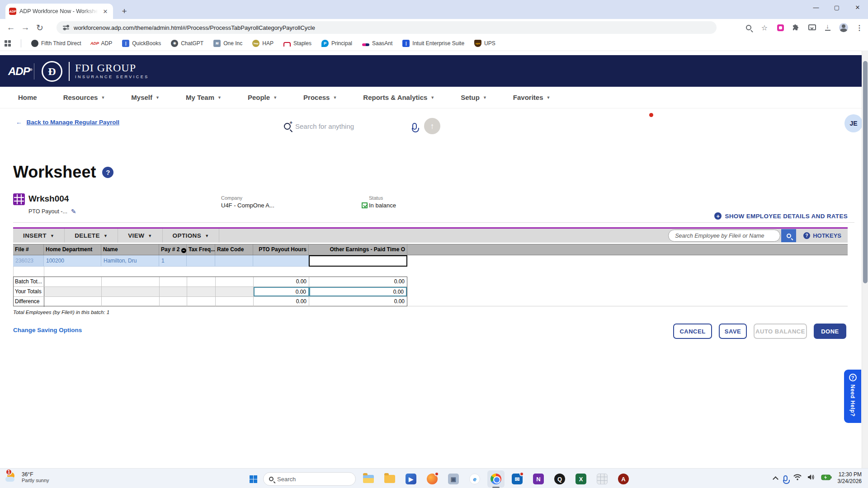 This screenshot has width=868, height=488. Describe the element at coordinates (538, 479) in the screenshot. I see `onenote-icon: N` at that location.